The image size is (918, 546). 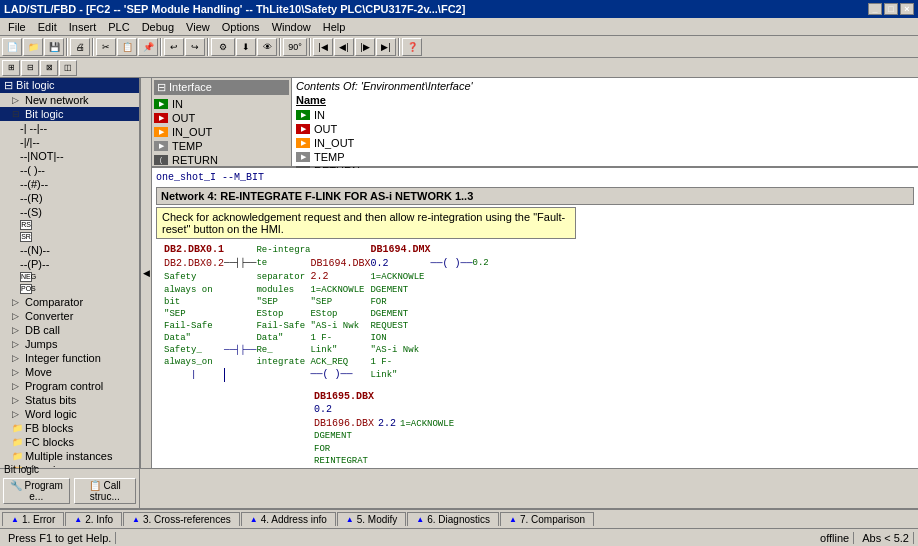 What do you see at coordinates (453, 519) in the screenshot?
I see `tab-diagnostics: ▲ 6. Diagnostics` at bounding box center [453, 519].